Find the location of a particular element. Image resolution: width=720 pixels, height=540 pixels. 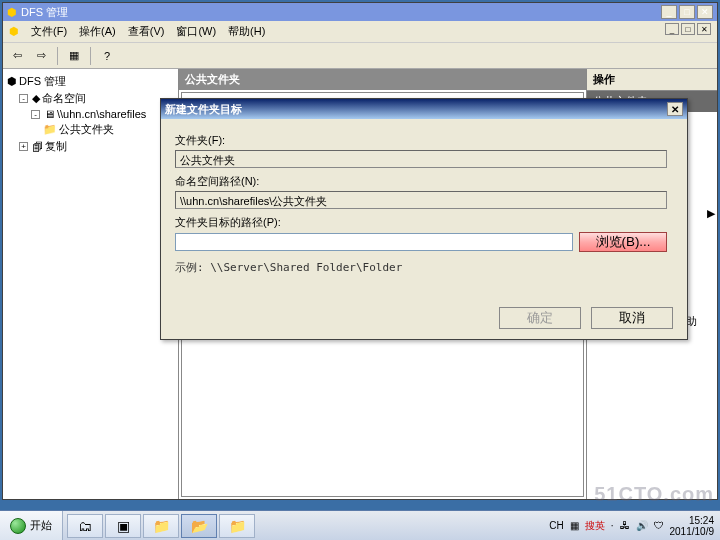

menu-icon: ⬢ is located at coordinates (14, 32).